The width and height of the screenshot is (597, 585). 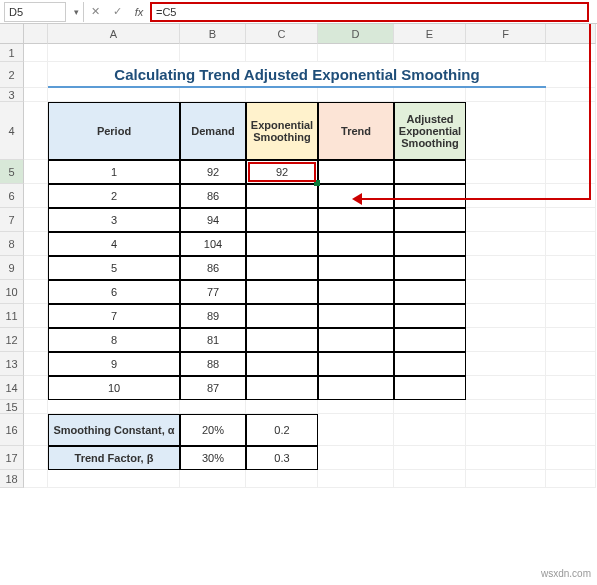 What do you see at coordinates (12, 34) in the screenshot?
I see `select-all-corner` at bounding box center [12, 34].